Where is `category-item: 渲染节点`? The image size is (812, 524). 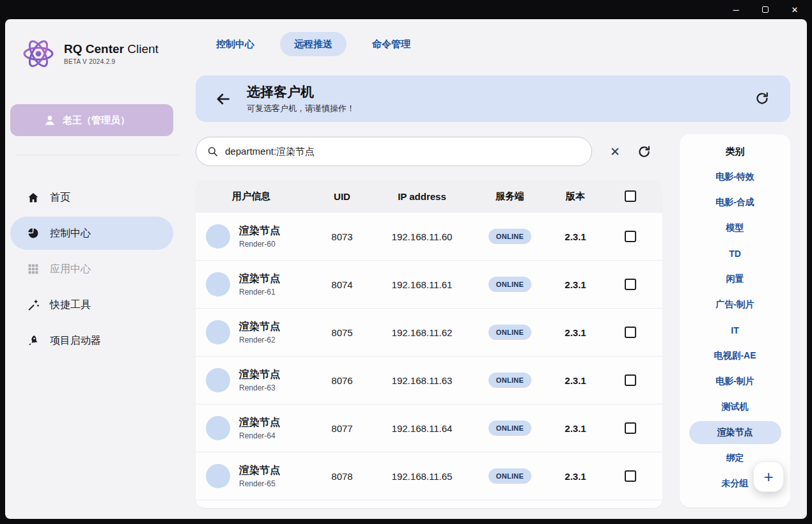 category-item: 渲染节点 is located at coordinates (735, 433).